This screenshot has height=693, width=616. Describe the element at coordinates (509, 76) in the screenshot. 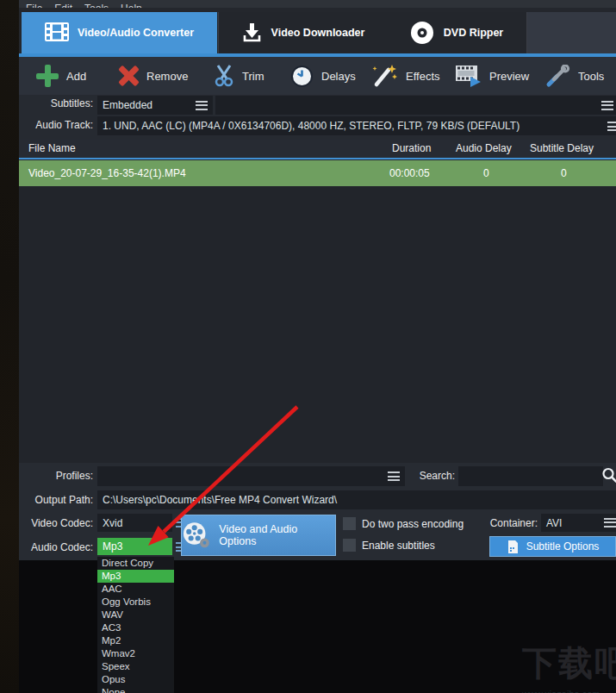

I see `preview-label: Preview` at that location.